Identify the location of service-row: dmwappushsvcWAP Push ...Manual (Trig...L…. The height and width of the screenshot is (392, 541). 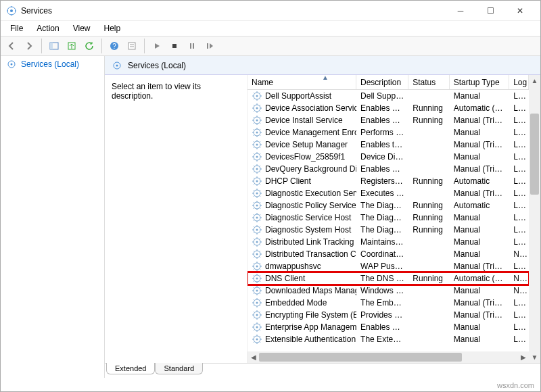
(388, 266).